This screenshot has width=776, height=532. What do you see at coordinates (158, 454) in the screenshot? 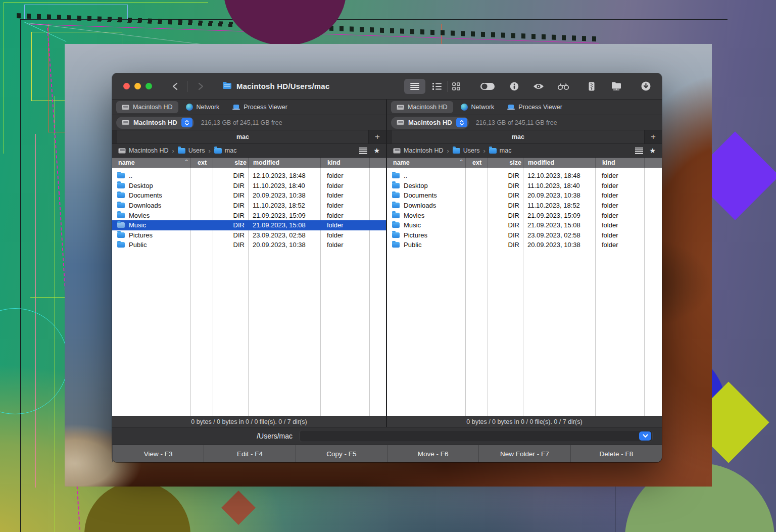
I see `function-button: View - F3` at bounding box center [158, 454].